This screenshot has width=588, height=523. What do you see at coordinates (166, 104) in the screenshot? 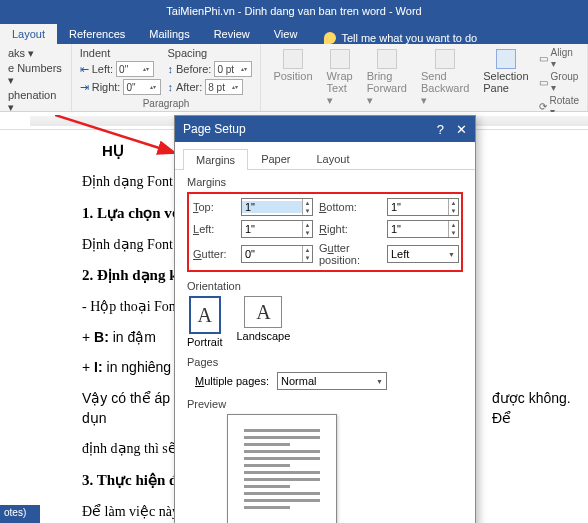
I see `paragraph-label: Paragraph` at bounding box center [166, 104].